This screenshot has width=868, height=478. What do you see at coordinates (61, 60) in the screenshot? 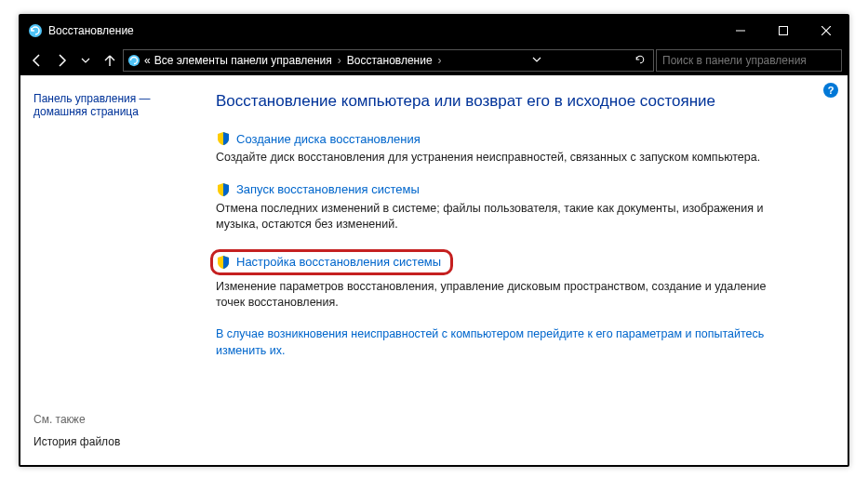
I see `forward-button` at bounding box center [61, 60].